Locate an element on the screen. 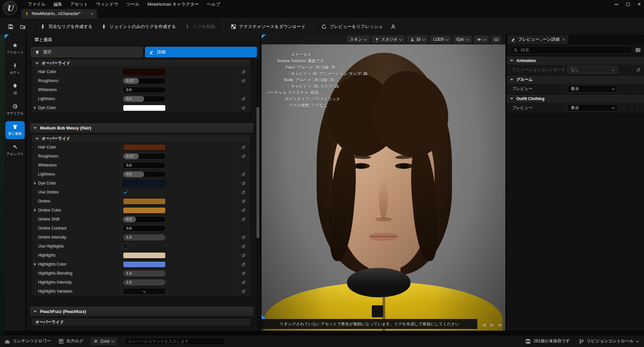 The height and width of the screenshot is (347, 644). viewport-toolbar-button-スキン: スキン is located at coordinates (358, 39).